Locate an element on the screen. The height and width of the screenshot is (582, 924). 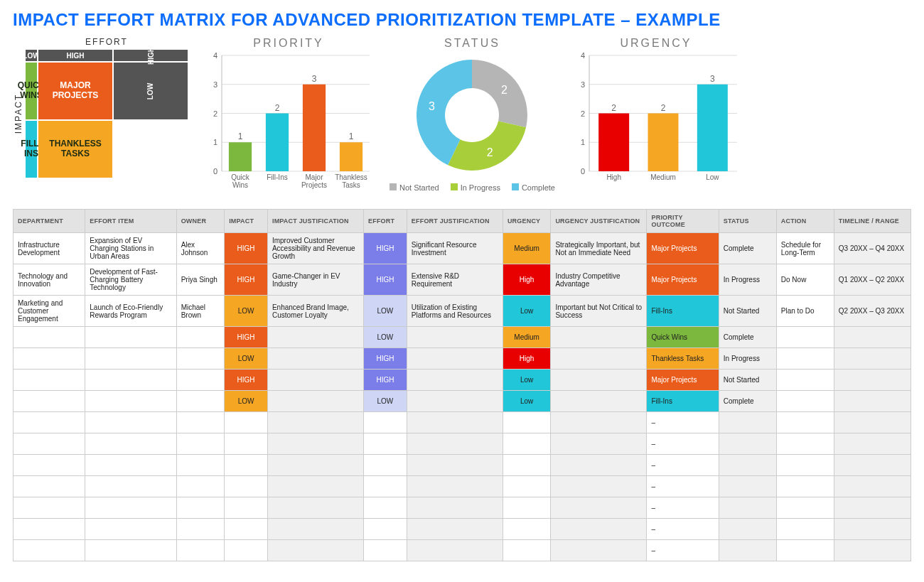
table-cell: Q1 20XX – Q2 20XX is located at coordinates (872, 280).